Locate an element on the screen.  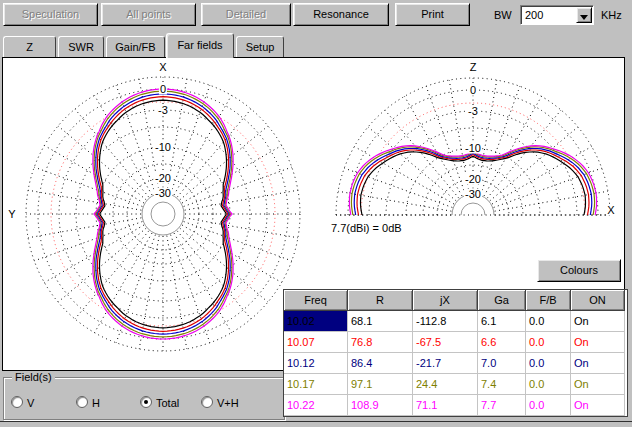
table-cell-r5c1: 10.22 is located at coordinates (316, 406).